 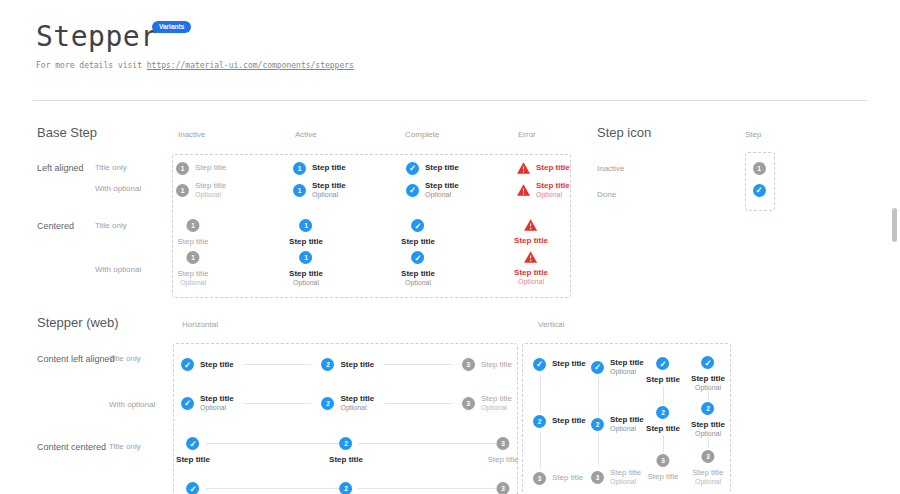 I want to click on step-cell: 3Step titleOptional, so click(x=708, y=468).